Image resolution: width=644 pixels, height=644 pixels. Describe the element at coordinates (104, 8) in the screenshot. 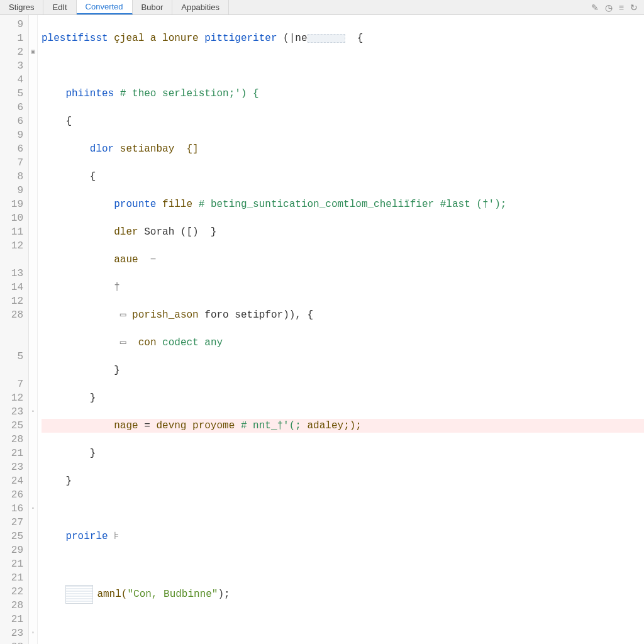

I see `tab-converted: Converted` at that location.